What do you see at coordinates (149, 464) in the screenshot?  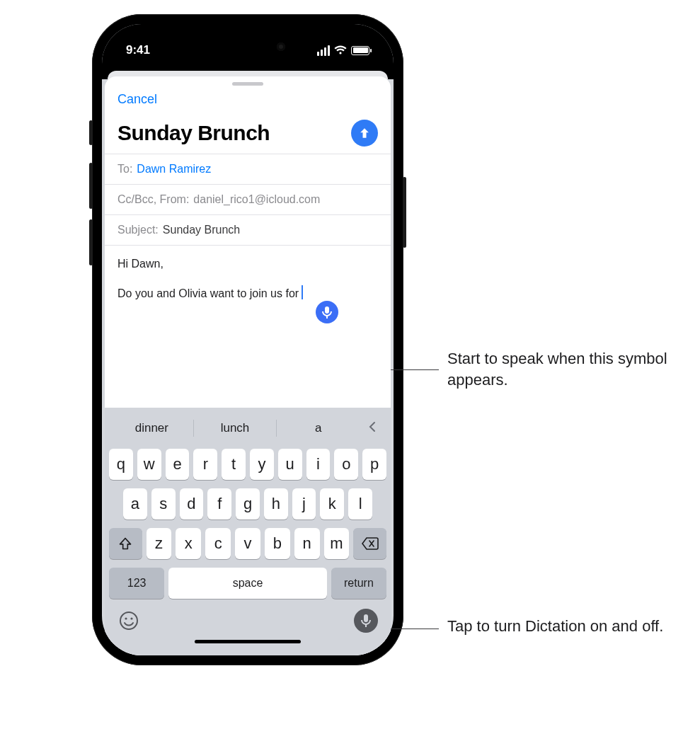 I see `key-w: w` at bounding box center [149, 464].